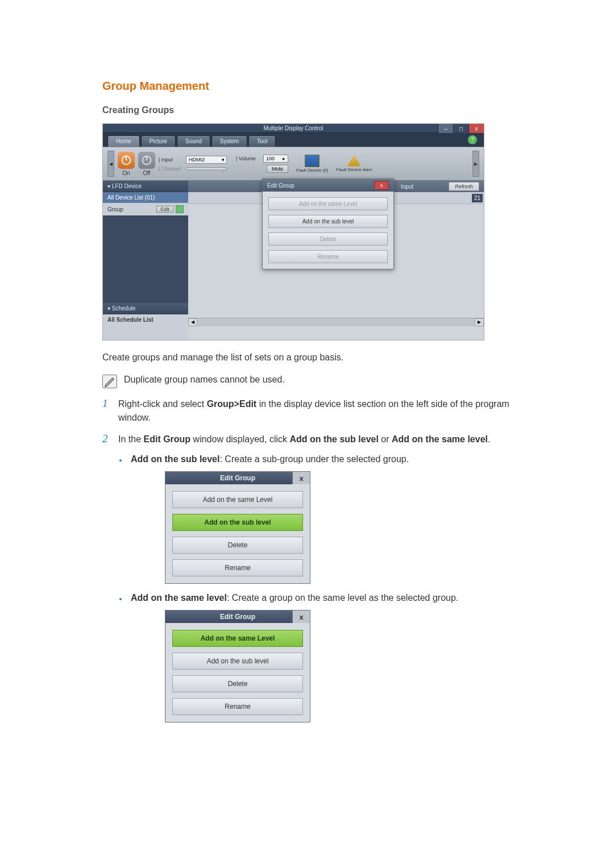 Image resolution: width=614 pixels, height=868 pixels. What do you see at coordinates (111, 164) in the screenshot?
I see `toolbar-scroll-left: ◀` at bounding box center [111, 164].